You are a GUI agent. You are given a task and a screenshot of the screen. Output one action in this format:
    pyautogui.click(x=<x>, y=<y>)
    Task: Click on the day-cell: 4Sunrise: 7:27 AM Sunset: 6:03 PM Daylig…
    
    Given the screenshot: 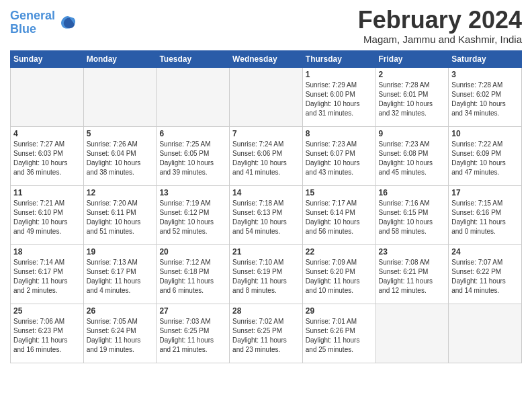 What is the action you would take?
    pyautogui.click(x=47, y=156)
    